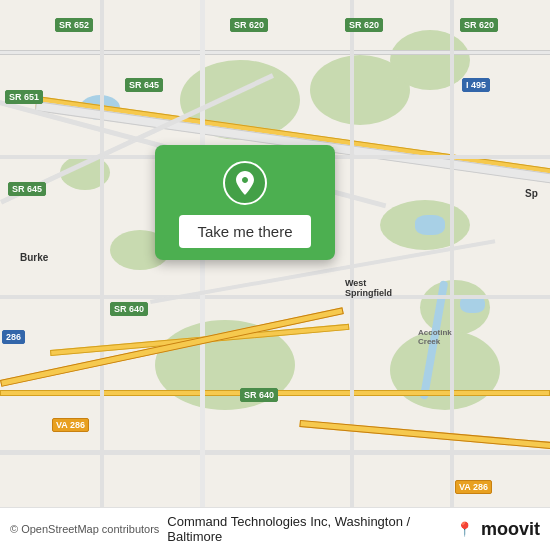 Image resolution: width=550 pixels, height=550 pixels. I want to click on bottom-bar: © OpenStreetMap contributors Command Tec…, so click(275, 528).